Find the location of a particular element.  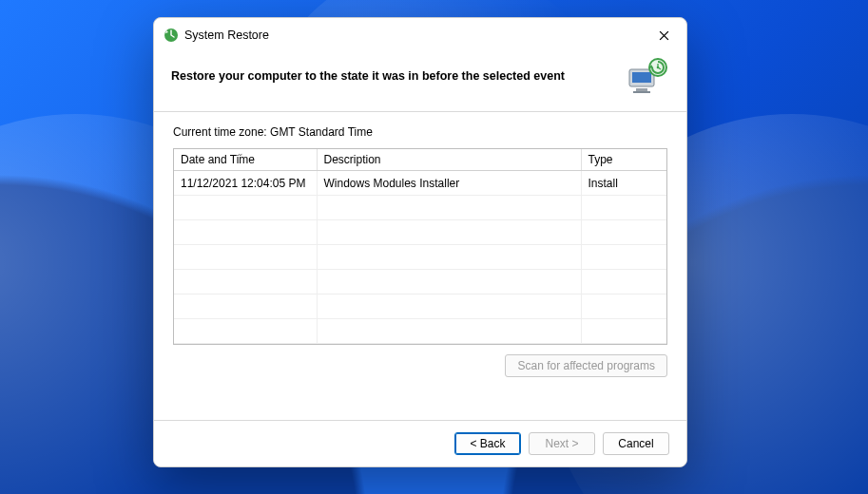

window-title: System Restore is located at coordinates (416, 35).